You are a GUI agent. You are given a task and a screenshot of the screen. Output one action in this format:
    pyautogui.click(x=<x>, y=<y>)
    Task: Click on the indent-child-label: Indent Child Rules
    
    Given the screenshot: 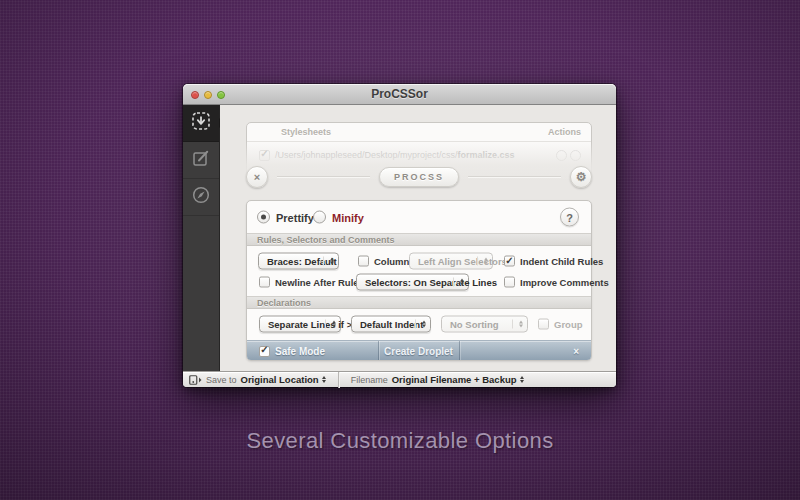 What is the action you would take?
    pyautogui.click(x=562, y=262)
    